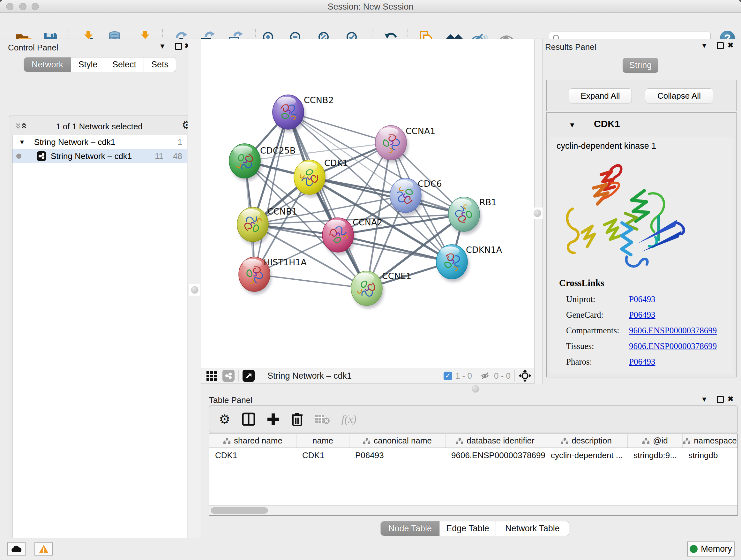 This screenshot has height=560, width=741. I want to click on column-header-namespace: namespace, so click(710, 441).